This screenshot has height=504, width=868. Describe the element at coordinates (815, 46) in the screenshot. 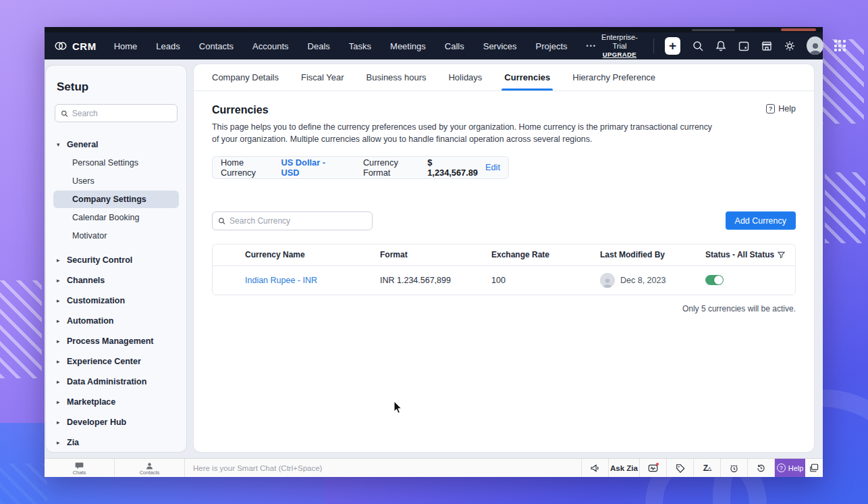

I see `user-avatar` at that location.